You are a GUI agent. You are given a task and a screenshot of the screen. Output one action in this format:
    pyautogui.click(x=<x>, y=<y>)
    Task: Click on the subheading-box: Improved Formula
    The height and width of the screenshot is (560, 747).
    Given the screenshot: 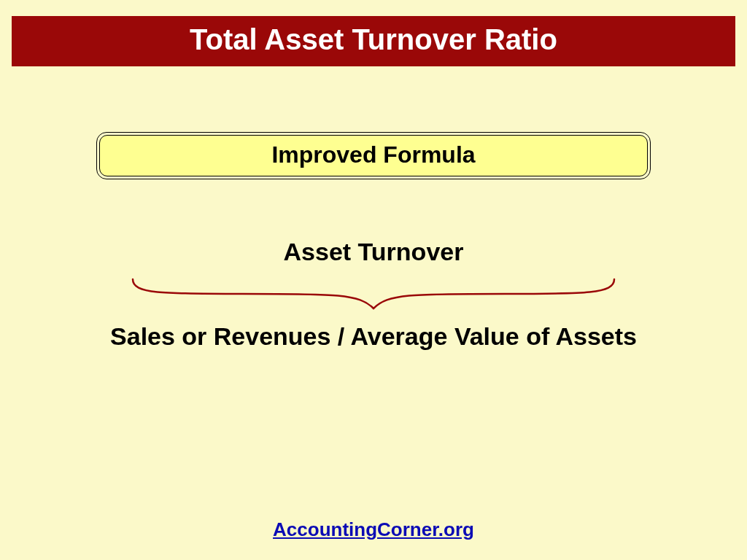 What is the action you would take?
    pyautogui.click(x=374, y=156)
    